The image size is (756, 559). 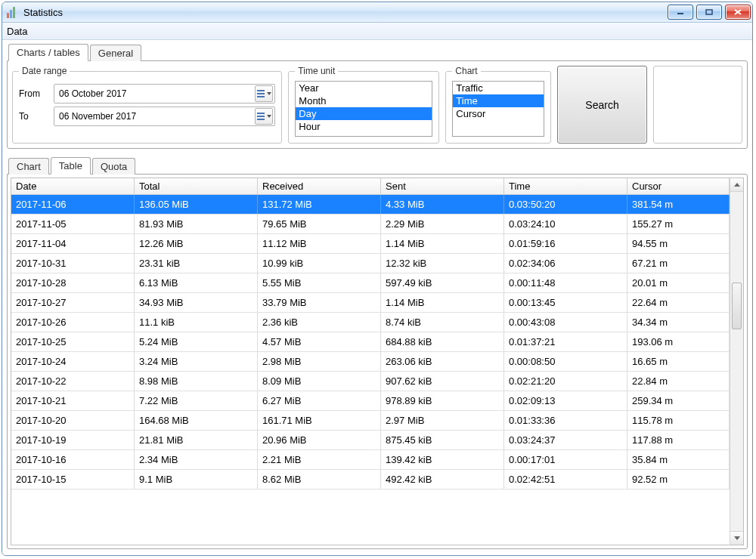 I want to click on chart-type-listbox: TrafficTimeCursor, so click(x=498, y=109).